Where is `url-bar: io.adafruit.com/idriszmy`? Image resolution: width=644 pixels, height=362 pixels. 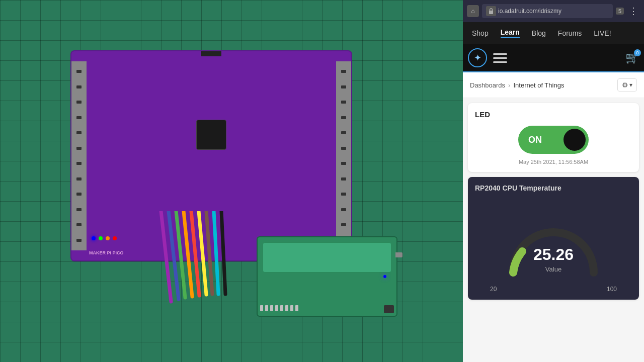
url-bar: io.adafruit.com/idriszmy is located at coordinates (547, 11).